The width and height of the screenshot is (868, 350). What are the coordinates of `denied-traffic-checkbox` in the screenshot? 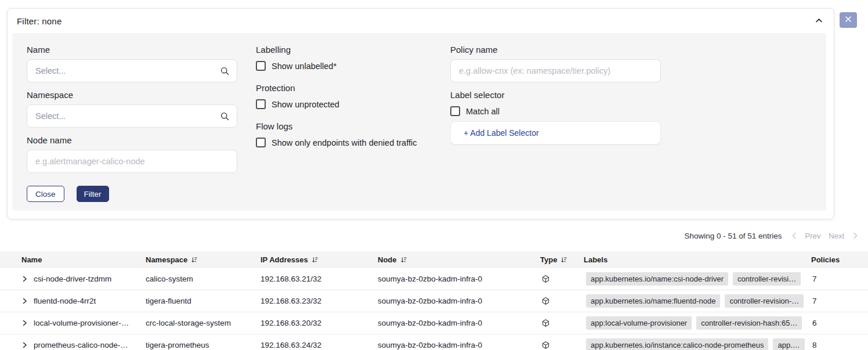 It's located at (261, 143).